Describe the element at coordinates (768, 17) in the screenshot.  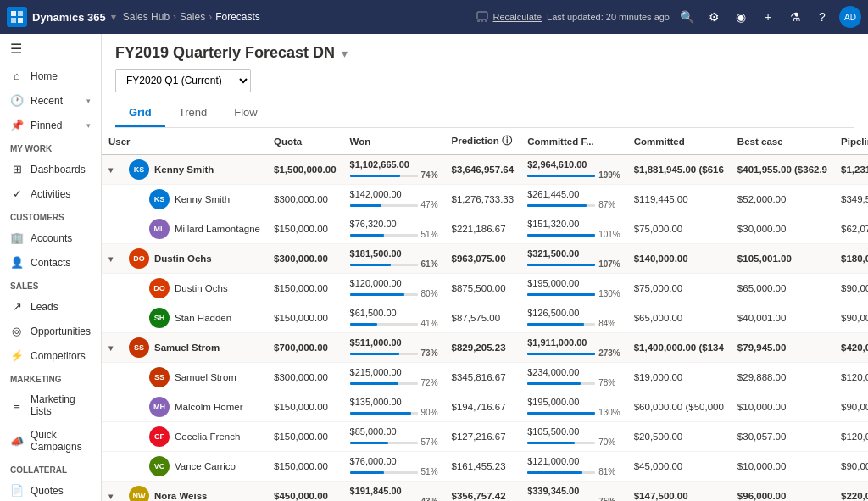
I see `add-icon: +` at that location.